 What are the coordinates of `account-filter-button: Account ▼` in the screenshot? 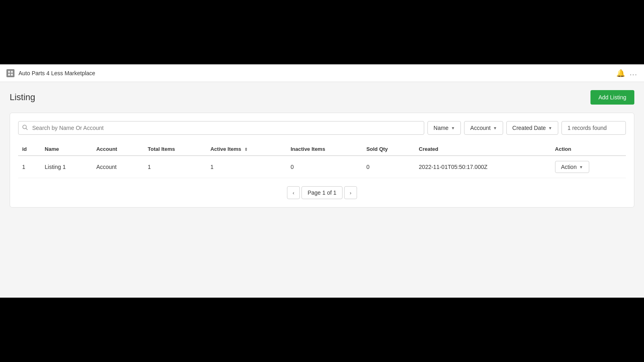 It's located at (484, 128).